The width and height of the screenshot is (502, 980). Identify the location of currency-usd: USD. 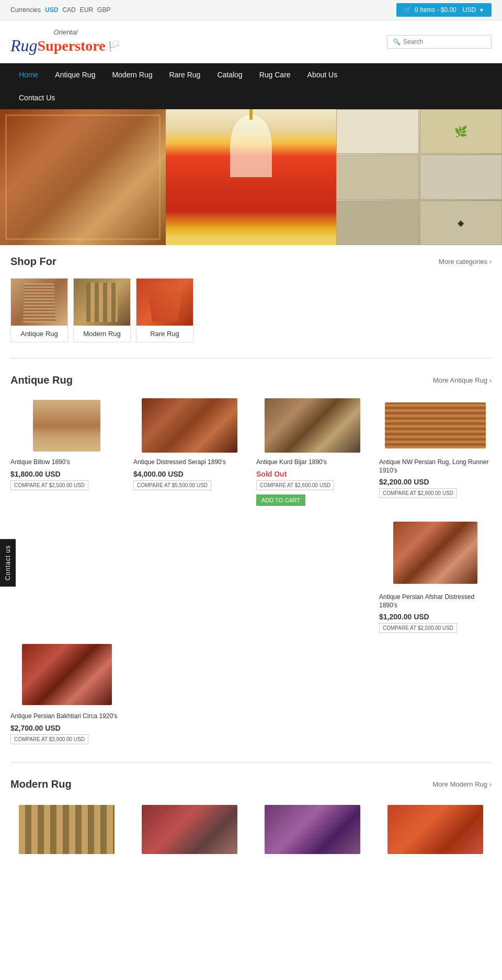
(51, 10).